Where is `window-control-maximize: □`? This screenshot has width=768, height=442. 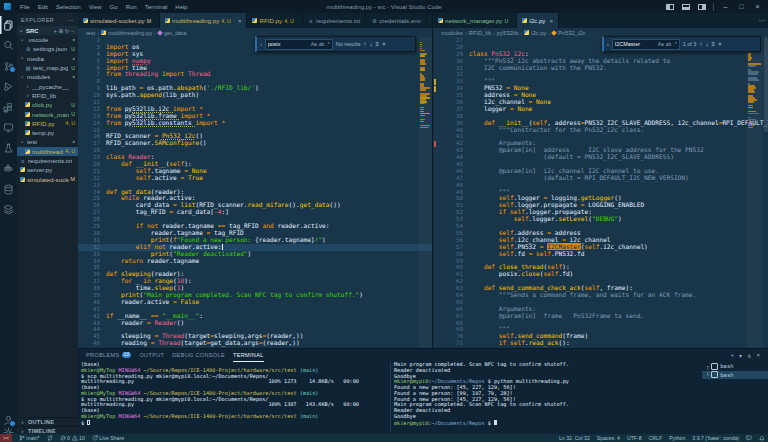 window-control-maximize: □ is located at coordinates (742, 6).